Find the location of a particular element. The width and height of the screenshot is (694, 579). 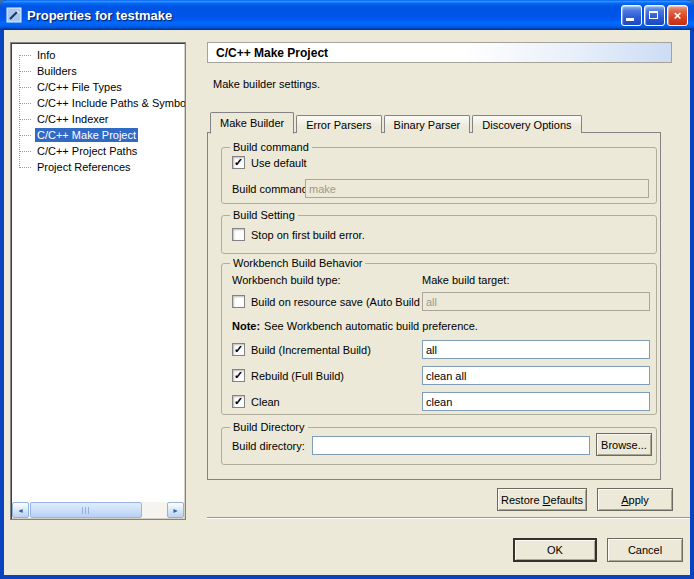

note-text: See Workbench automatic build preference… is located at coordinates (371, 326).